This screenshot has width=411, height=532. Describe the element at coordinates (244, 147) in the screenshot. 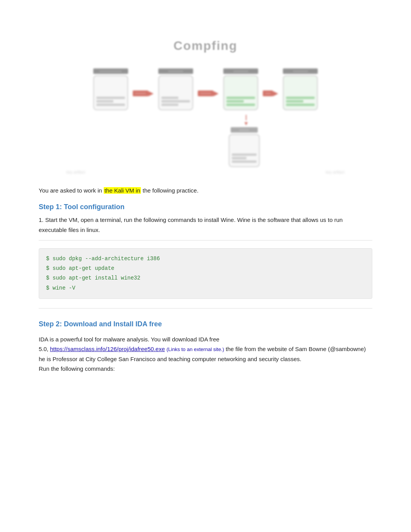

I see `diagram-node-bottom: ────` at that location.